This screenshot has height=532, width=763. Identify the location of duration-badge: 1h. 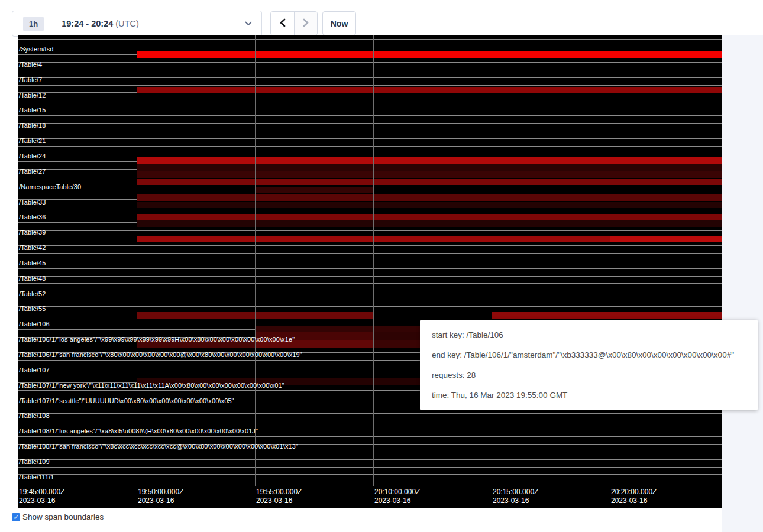
(33, 24).